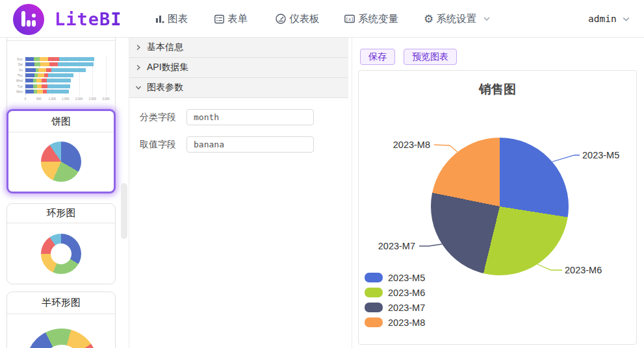 This screenshot has width=644, height=348. Describe the element at coordinates (165, 88) in the screenshot. I see `accordion-label: 图表参数` at that location.